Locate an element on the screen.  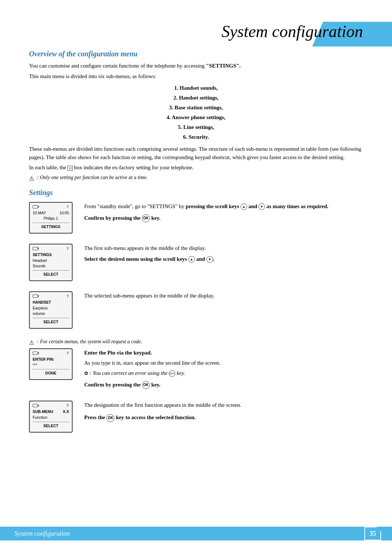
phone-top-bar-3: Y is located at coordinates (51, 296).